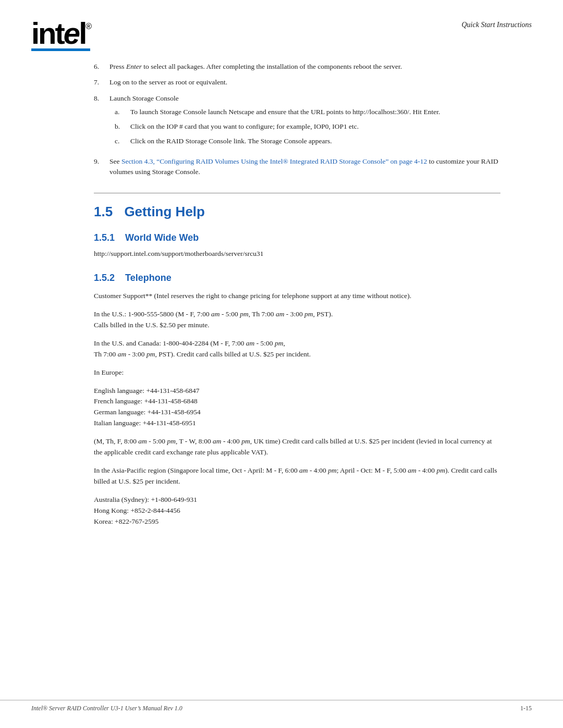 The image size is (563, 728). Describe the element at coordinates (297, 119) in the screenshot. I see `intro-list: 6. Press Enter to select all packages. A…` at that location.